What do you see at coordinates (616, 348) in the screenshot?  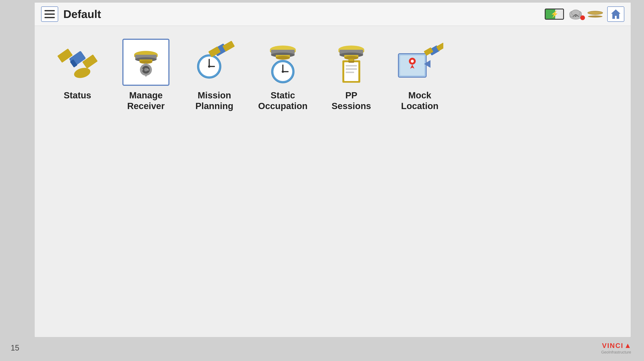 I see `logo-area: VINCI GeoInfrastructure` at bounding box center [616, 348].